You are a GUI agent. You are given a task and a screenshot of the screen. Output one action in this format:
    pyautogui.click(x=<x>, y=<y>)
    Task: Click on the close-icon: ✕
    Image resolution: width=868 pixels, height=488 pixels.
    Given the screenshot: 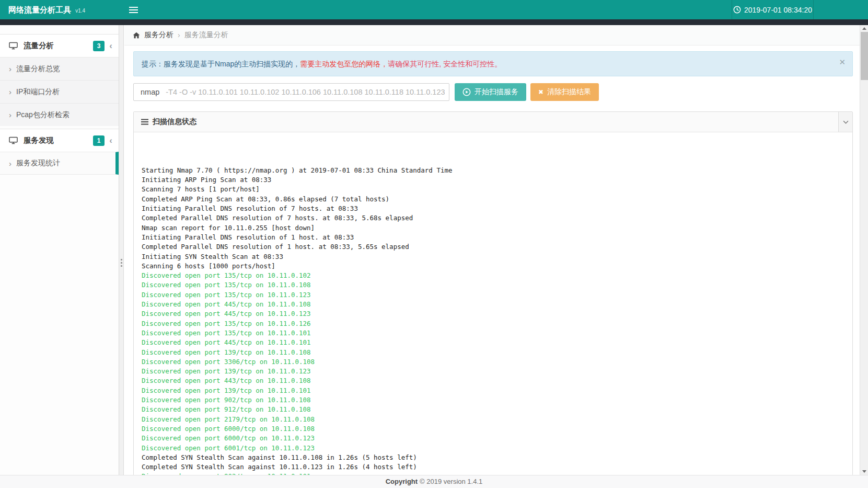 What is the action you would take?
    pyautogui.click(x=842, y=62)
    